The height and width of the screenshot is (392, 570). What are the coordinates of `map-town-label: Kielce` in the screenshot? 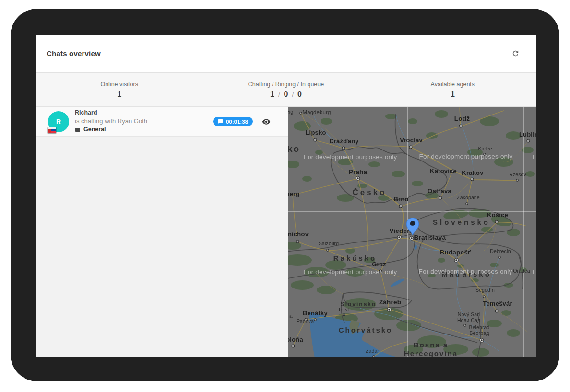 It's located at (485, 149).